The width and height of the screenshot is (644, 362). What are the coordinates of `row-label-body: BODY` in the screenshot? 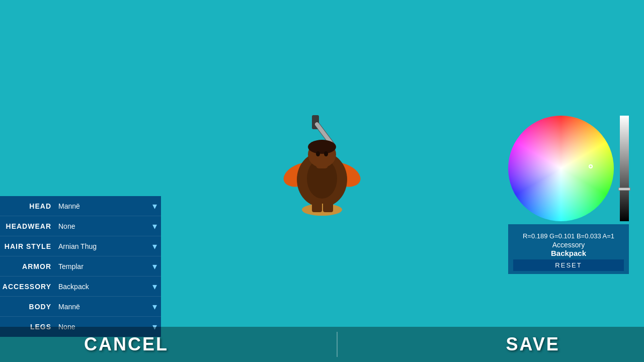 It's located at (28, 307).